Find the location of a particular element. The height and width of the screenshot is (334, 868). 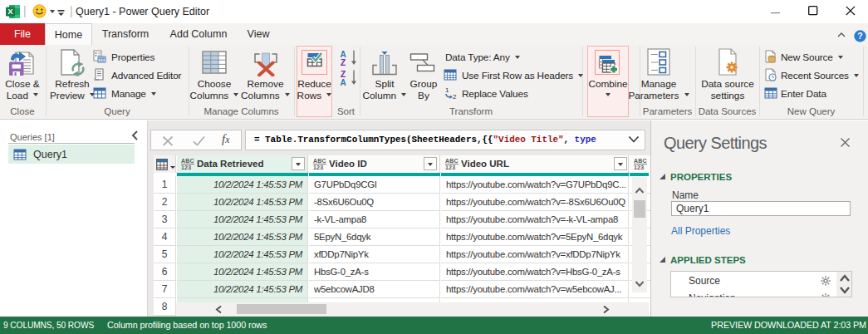

svg-text: 2 is located at coordinates (455, 96).